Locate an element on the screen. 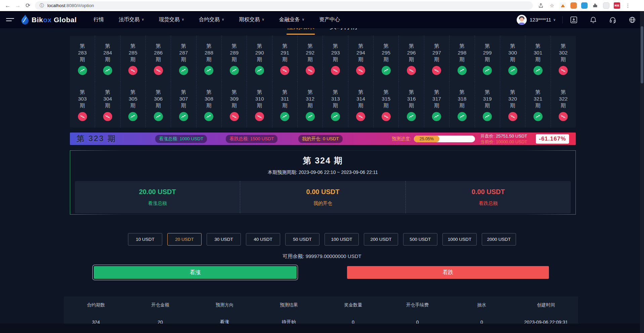 The width and height of the screenshot is (644, 333). amount-button-1000: 1000 USDT is located at coordinates (460, 239).